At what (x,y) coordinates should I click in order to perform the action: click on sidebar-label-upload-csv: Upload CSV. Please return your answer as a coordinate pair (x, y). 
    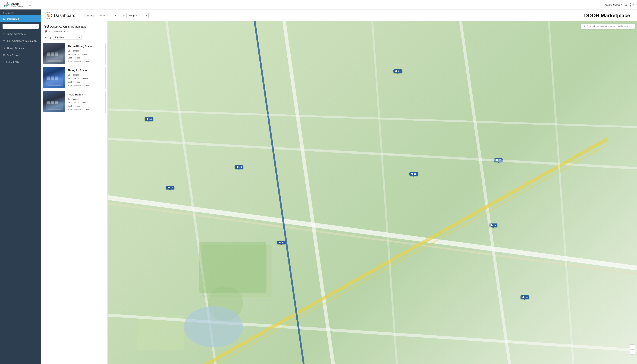
    Looking at the image, I should click on (13, 62).